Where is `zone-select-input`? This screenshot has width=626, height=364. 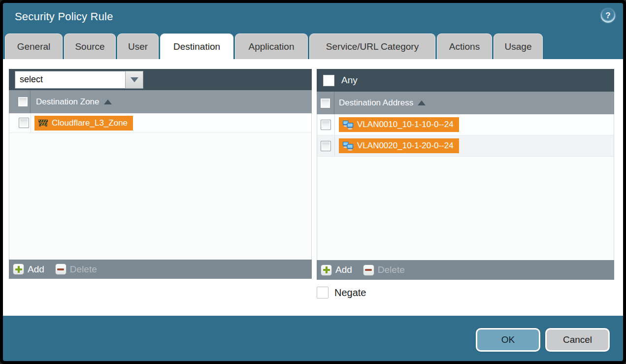 zone-select-input is located at coordinates (70, 80).